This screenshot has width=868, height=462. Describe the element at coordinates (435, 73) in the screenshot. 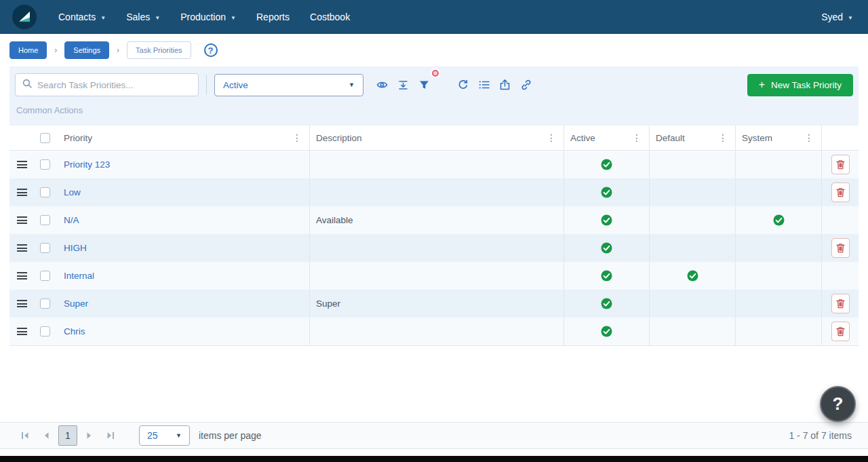

I see `filter-active-badge` at that location.